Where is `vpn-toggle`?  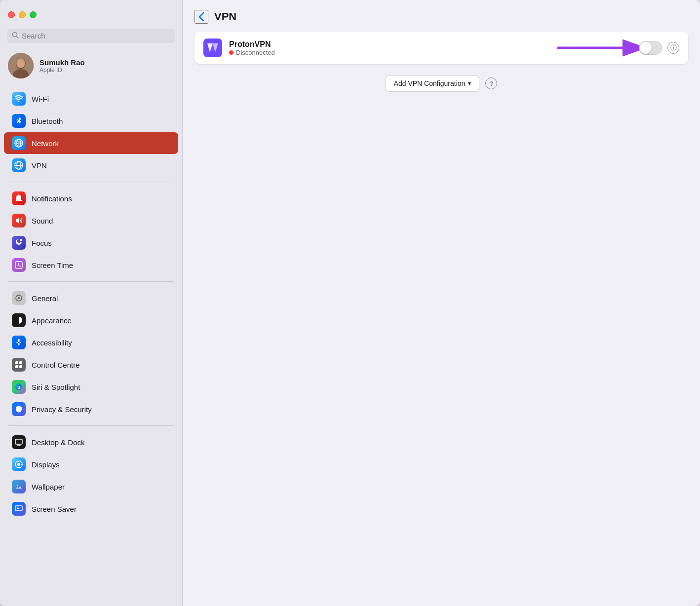
vpn-toggle is located at coordinates (651, 48).